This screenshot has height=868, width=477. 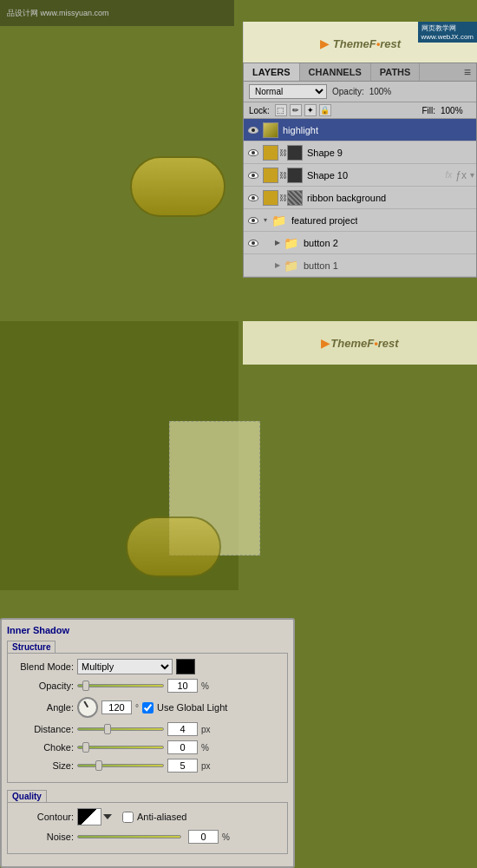 I want to click on noise-form-row: Noise: 0 %, so click(x=147, y=837).